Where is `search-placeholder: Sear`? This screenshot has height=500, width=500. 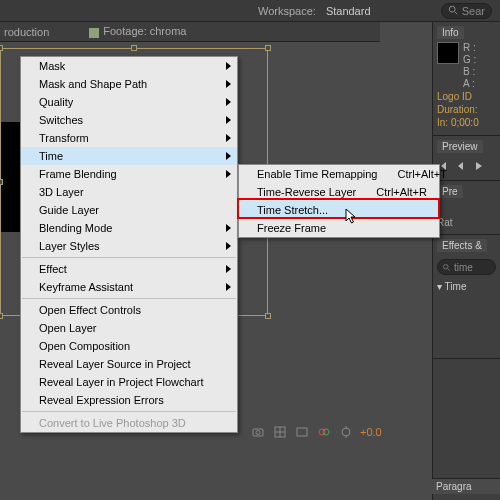
search-placeholder: Sear is located at coordinates (474, 11).